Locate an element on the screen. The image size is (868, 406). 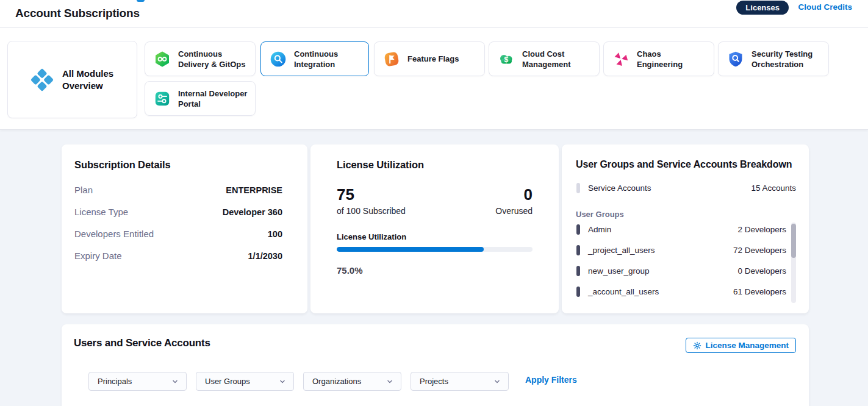
utilization-bar-track is located at coordinates (434, 249).